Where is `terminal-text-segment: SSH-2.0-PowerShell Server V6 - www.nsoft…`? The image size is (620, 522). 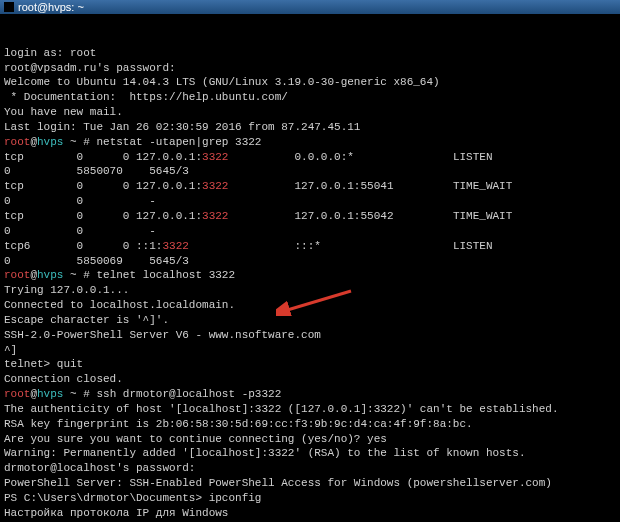 terminal-text-segment: SSH-2.0-PowerShell Server V6 - www.nsoft… is located at coordinates (162, 335).